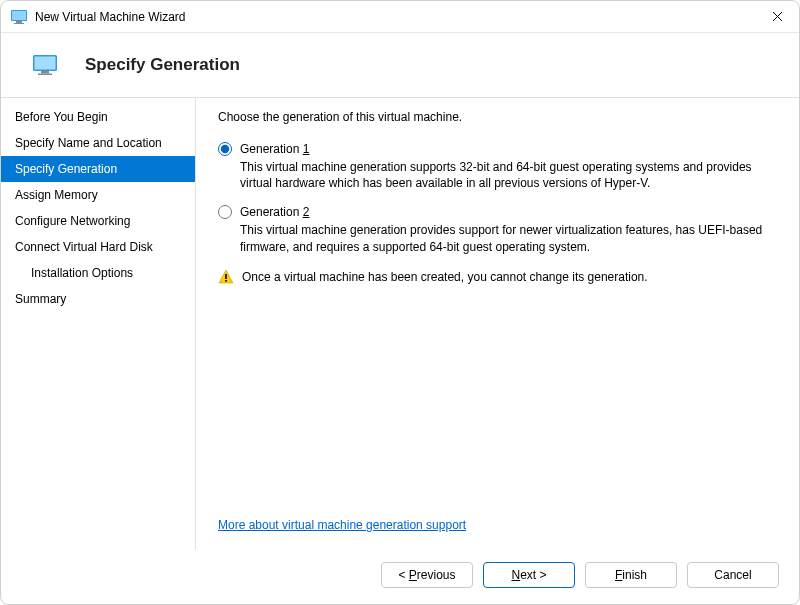 Image resolution: width=800 pixels, height=605 pixels. I want to click on window-title: New Virtual Machine Wizard, so click(400, 17).